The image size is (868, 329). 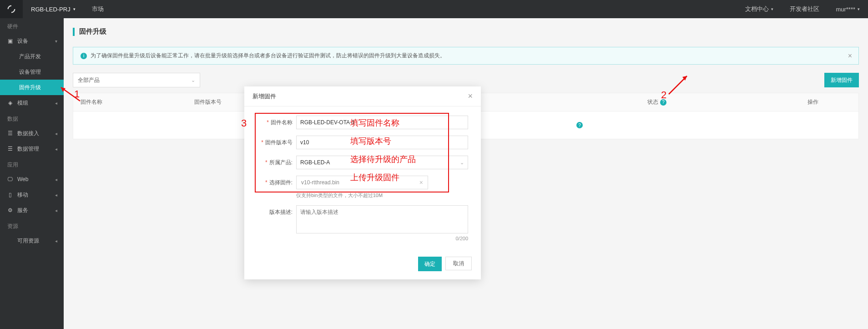 I want to click on sidebar-item-device: ▣设备 ▾, so click(x=32, y=41).